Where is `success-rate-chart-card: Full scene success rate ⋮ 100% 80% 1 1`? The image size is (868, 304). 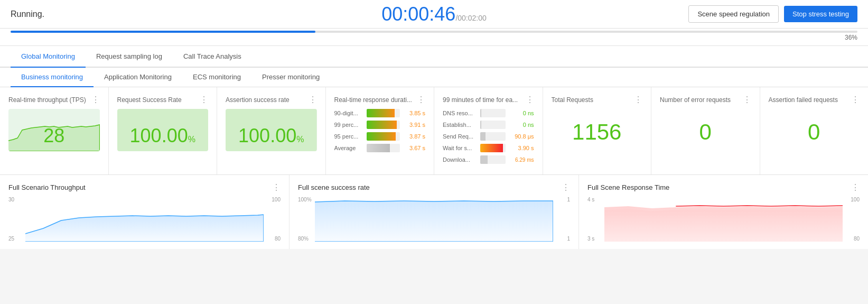
success-rate-chart-card: Full scene success rate ⋮ 100% 80% 1 1 is located at coordinates (434, 212).